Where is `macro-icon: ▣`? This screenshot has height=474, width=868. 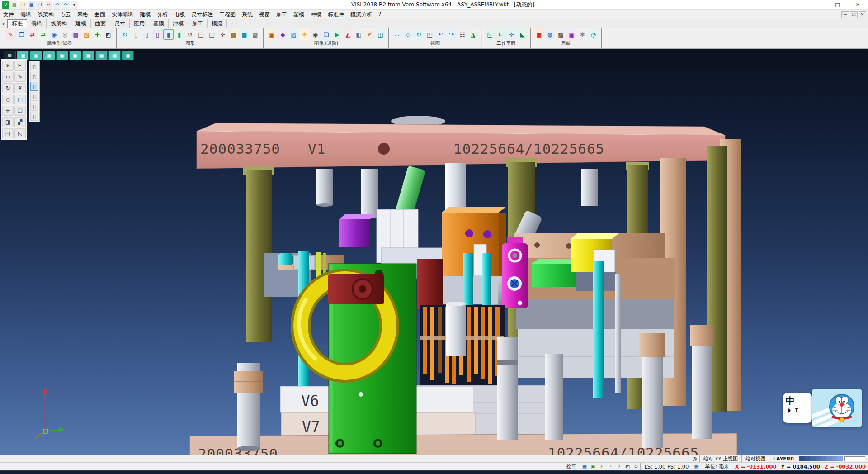 macro-icon: ▣ is located at coordinates (571, 34).